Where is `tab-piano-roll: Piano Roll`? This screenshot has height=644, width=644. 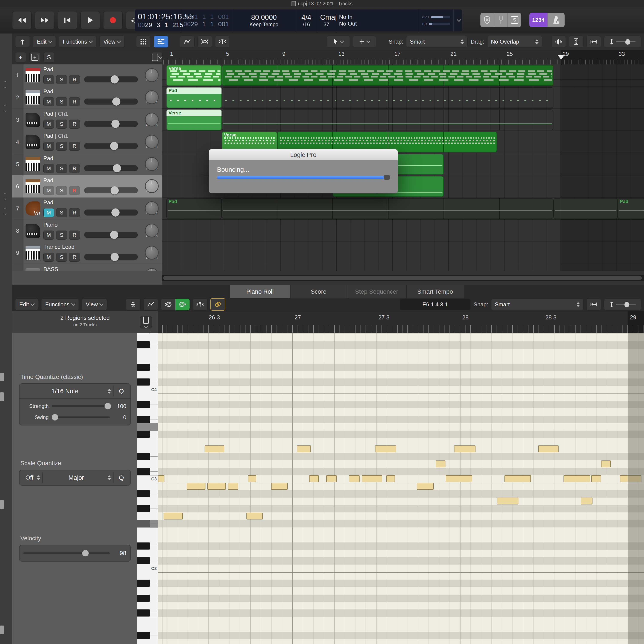
tab-piano-roll: Piano Roll is located at coordinates (260, 292).